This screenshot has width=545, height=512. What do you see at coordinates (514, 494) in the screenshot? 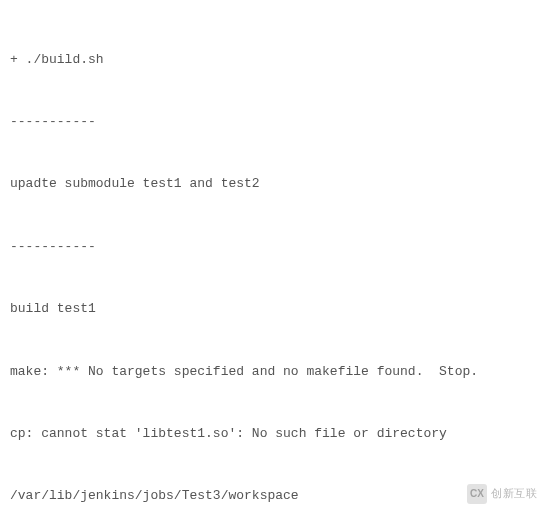
I see `watermark-label: 创新互联` at bounding box center [514, 494].